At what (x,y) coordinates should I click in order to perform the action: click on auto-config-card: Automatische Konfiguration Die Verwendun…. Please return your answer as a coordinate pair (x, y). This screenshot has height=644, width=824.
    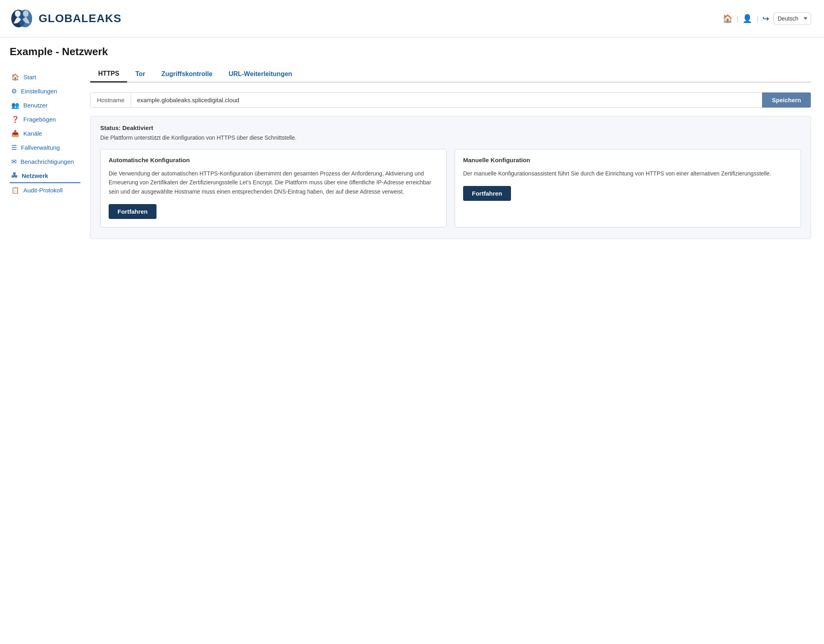
    Looking at the image, I should click on (274, 188).